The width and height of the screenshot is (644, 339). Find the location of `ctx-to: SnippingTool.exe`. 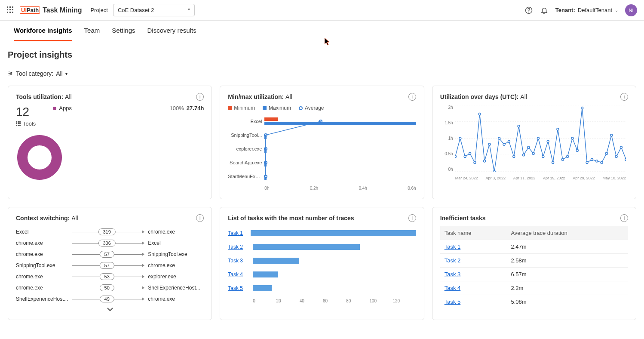

ctx-to: SnippingTool.exe is located at coordinates (176, 254).